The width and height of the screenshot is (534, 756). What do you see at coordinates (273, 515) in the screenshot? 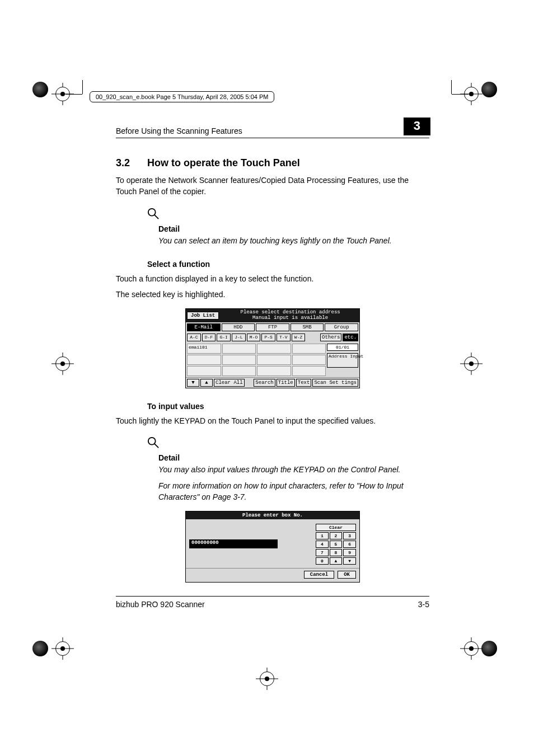
I see `keypad-title: Please enter box No.` at bounding box center [273, 515].